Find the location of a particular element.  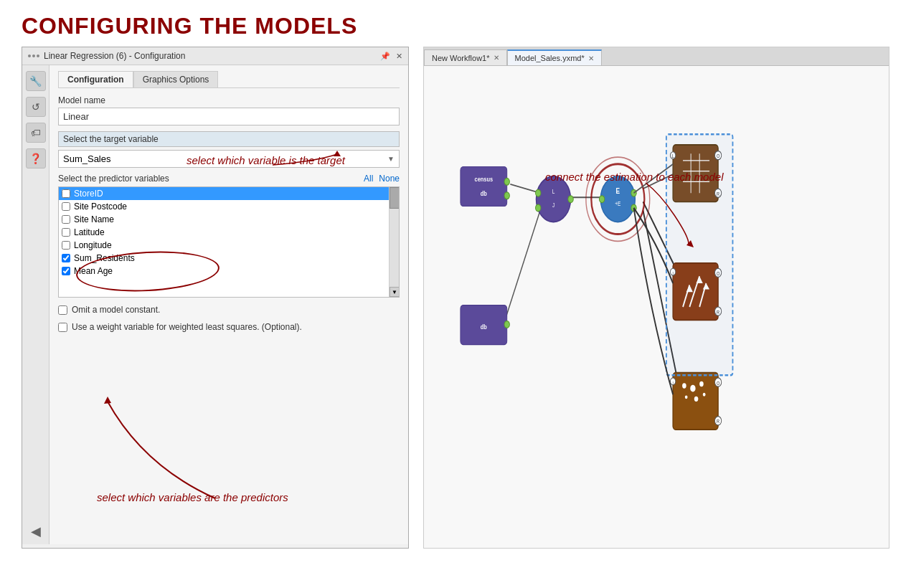

predictor-links: All None is located at coordinates (382, 179).